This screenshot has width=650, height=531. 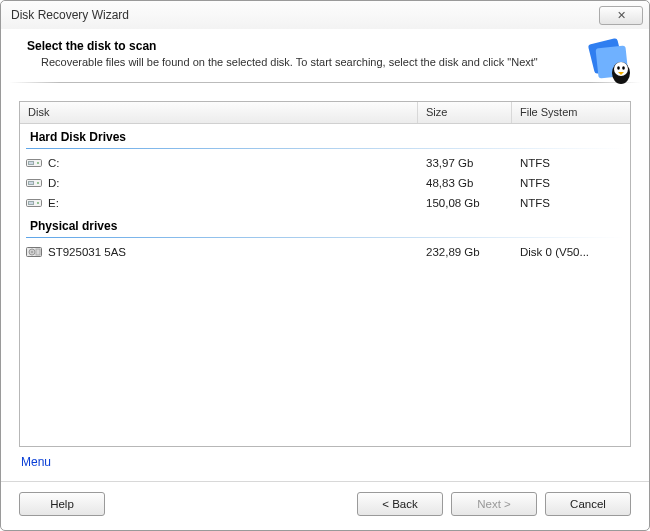 I want to click on column-filesystem: File System, so click(x=571, y=112).